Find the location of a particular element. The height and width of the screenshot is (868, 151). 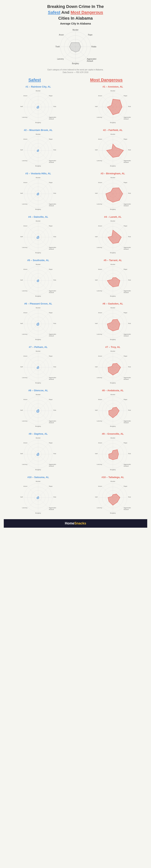

pair-row-4: #4 – Daleville, AL MurderRapeRobberyAggr… is located at coordinates (76, 235).